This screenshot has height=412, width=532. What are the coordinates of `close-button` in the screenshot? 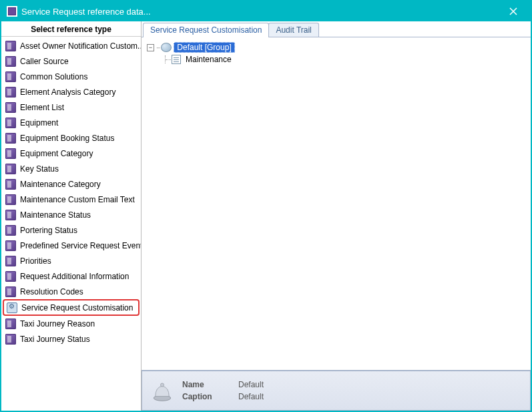 It's located at (513, 11).